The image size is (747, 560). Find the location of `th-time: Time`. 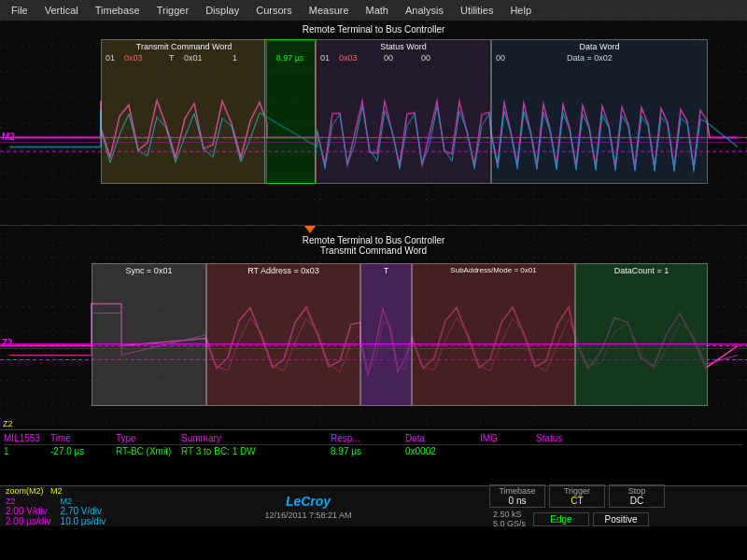

th-time: Time is located at coordinates (83, 439).